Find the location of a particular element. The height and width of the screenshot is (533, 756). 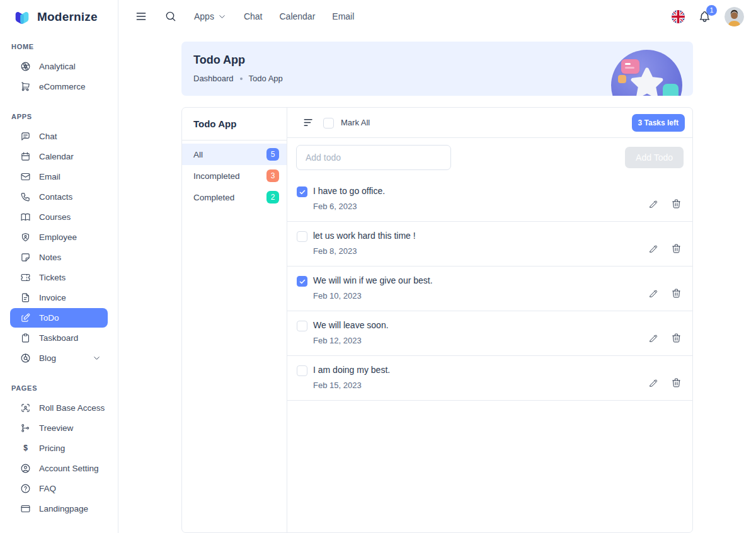

calendar-icon is located at coordinates (25, 156).